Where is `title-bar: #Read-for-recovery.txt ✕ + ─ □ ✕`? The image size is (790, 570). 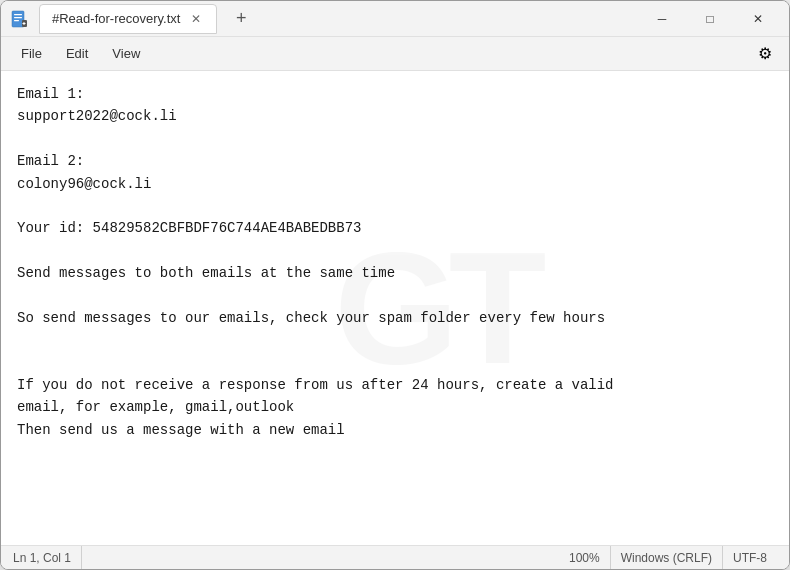
title-bar: #Read-for-recovery.txt ✕ + ─ □ ✕ is located at coordinates (395, 19).